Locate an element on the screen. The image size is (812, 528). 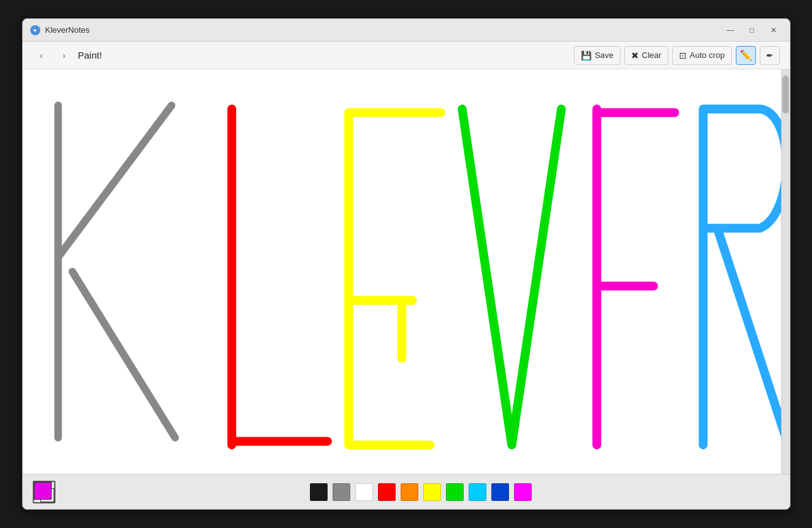
save-icon: 💾 is located at coordinates (586, 55).